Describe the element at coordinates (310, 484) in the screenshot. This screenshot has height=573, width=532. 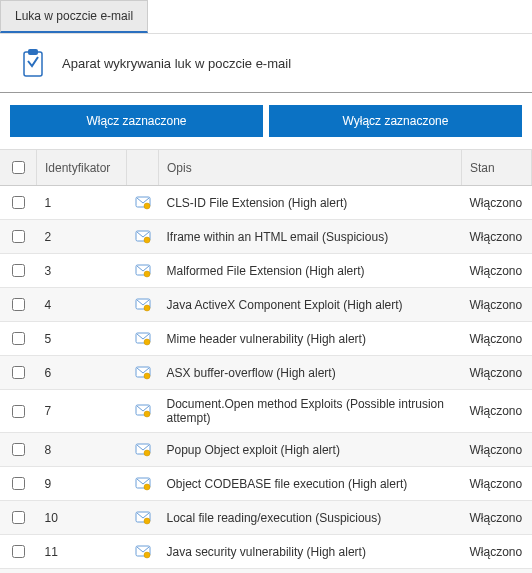
I see `row-description: Object CODEBASE file execution (High ale…` at that location.